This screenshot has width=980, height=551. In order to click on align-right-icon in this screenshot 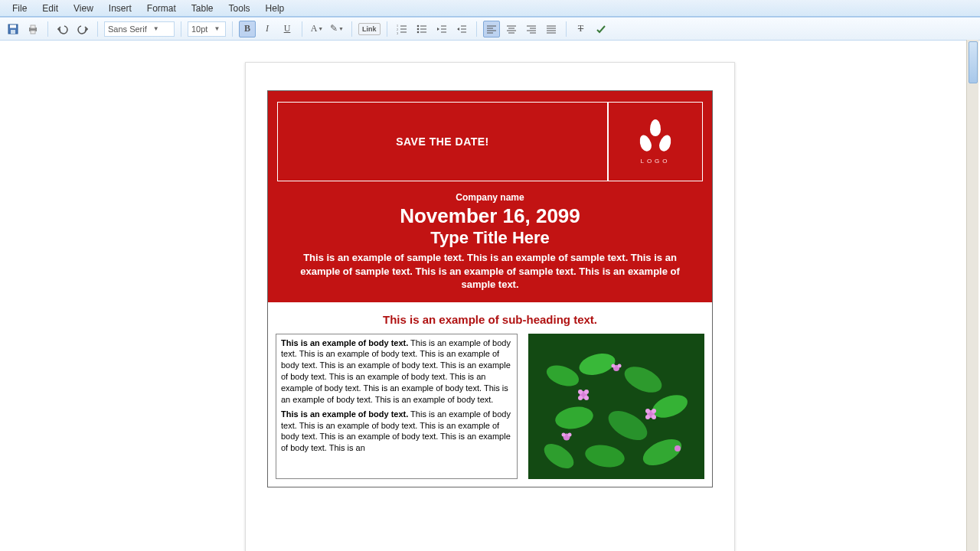, I will do `click(531, 29)`.